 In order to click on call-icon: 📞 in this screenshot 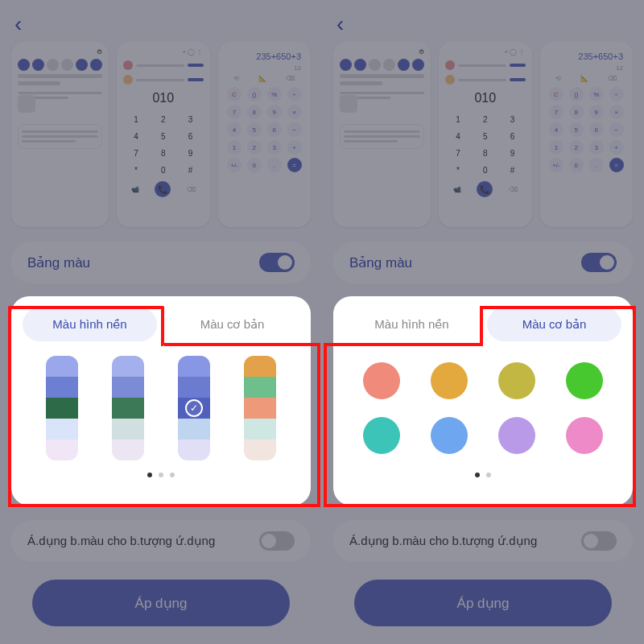, I will do `click(163, 189)`.